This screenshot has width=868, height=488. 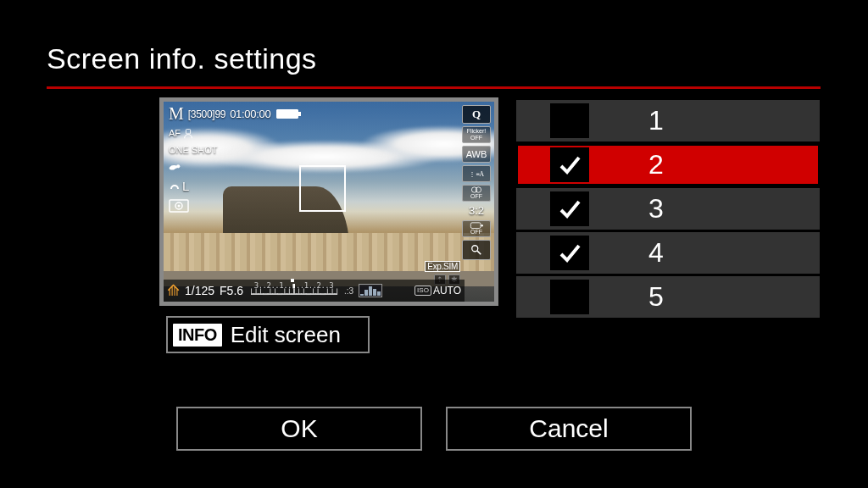 I want to click on screen-row-1: 1, so click(x=668, y=120).